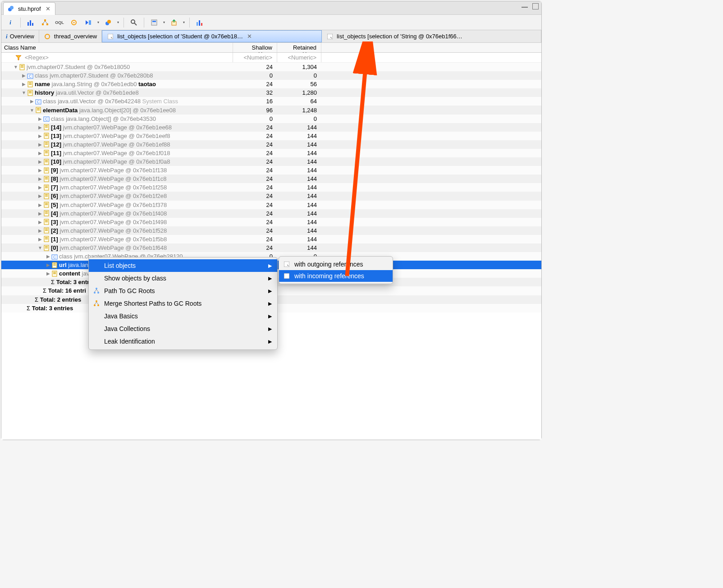 Image resolution: width=723 pixels, height=588 pixels. What do you see at coordinates (271, 144) in the screenshot?
I see `table-row: ▶[12] jvm.chapter07.WebPage @ 0x76eb1ef8…` at bounding box center [271, 144].